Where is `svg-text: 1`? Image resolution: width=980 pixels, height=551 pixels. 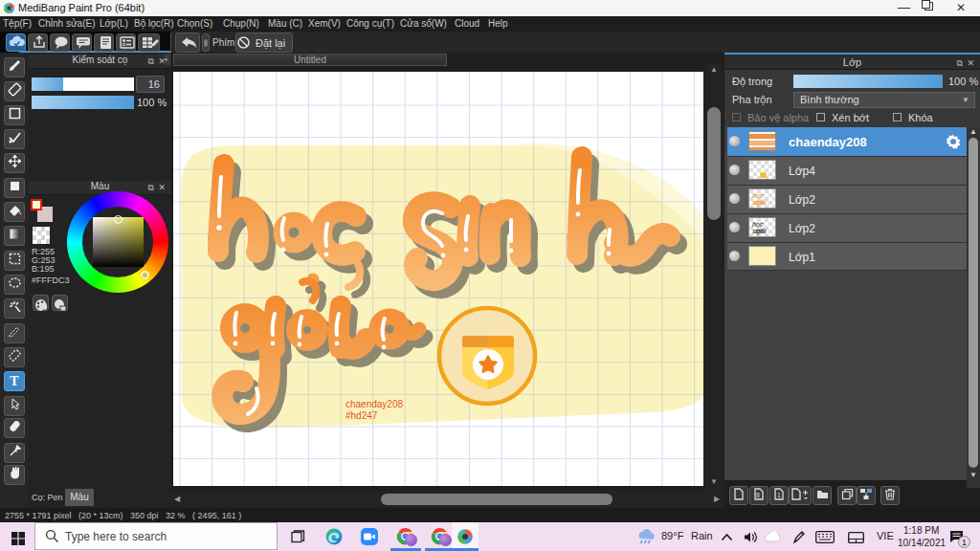 svg-text: 1 is located at coordinates (779, 496).